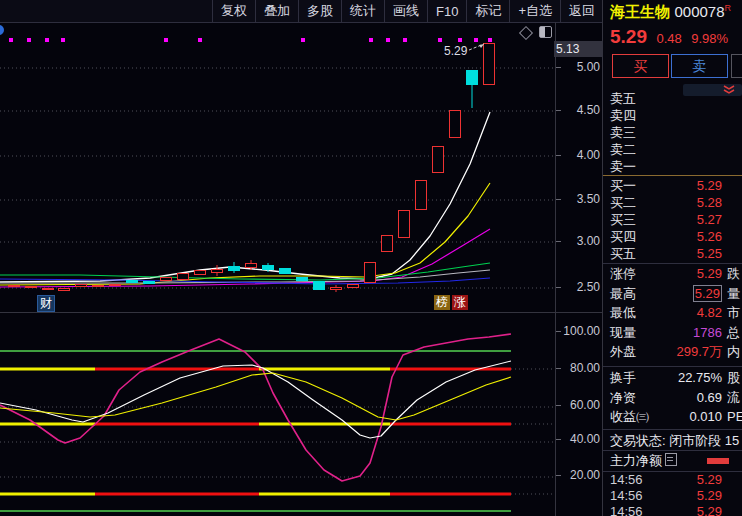  What do you see at coordinates (276, 11) in the screenshot?
I see `toolbar-item: 叠加` at bounding box center [276, 11].